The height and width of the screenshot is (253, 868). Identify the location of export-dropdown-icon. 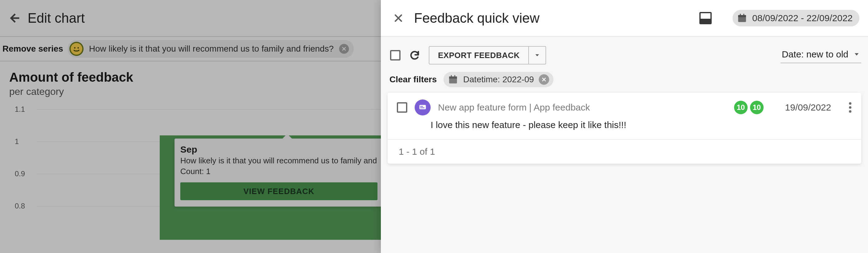
(537, 55).